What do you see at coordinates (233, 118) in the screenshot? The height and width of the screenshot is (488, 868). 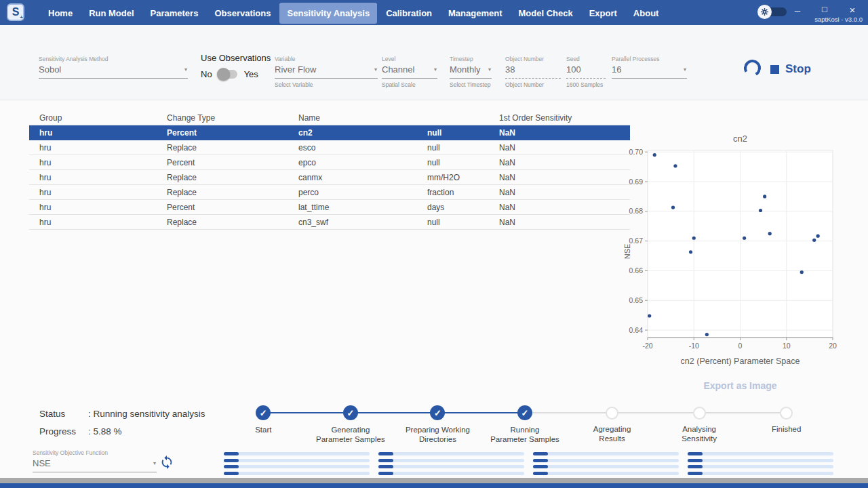 I see `header-change-type: Change Type` at bounding box center [233, 118].